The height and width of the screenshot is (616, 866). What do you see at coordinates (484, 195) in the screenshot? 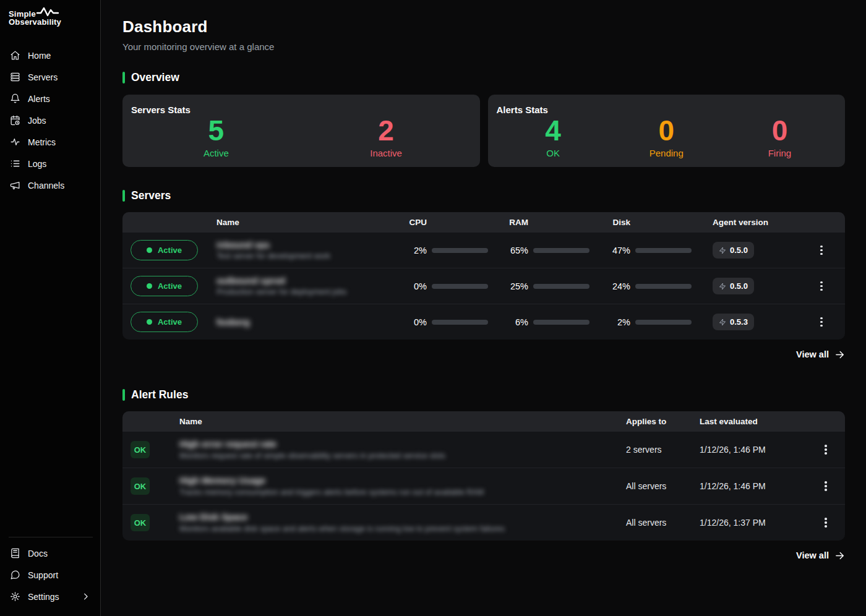
I see `servers-section-heading: Servers` at bounding box center [484, 195].